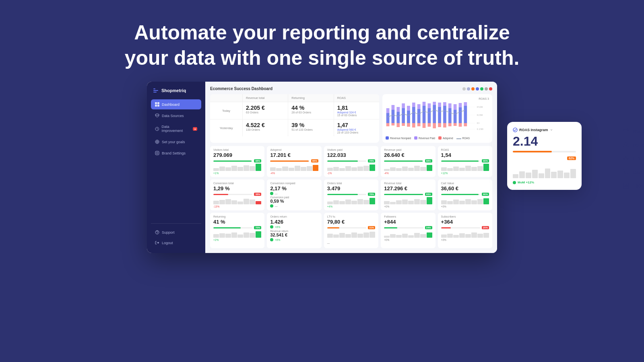 The height and width of the screenshot is (362, 644). Describe the element at coordinates (408, 216) in the screenshot. I see `kpi-label: Followers` at that location.